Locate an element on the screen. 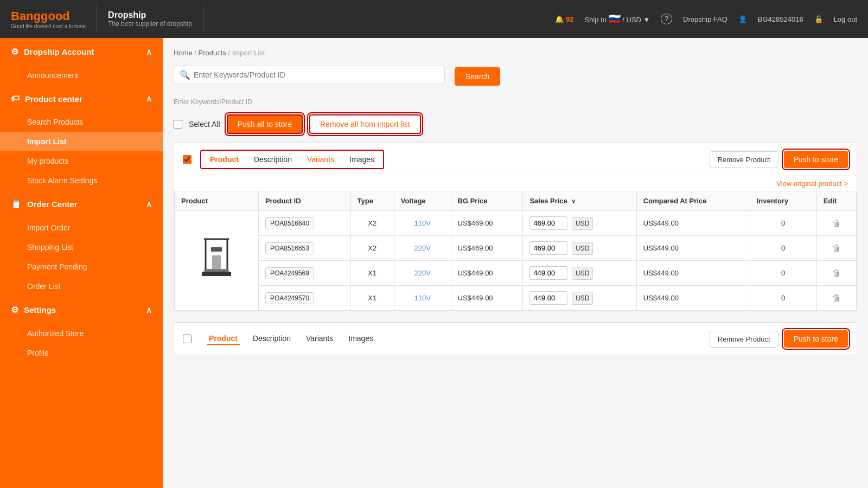  col-product-id: Product ID is located at coordinates (304, 201).